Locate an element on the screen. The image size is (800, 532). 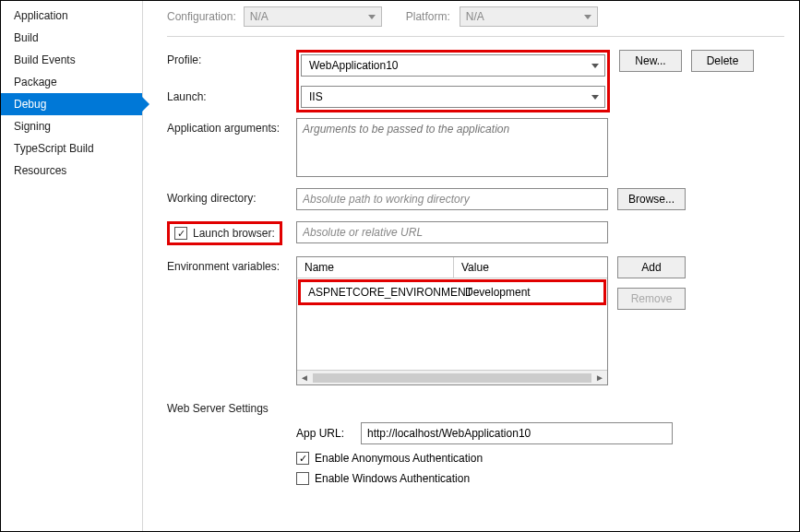
nav-item-build-events: Build Events is located at coordinates (72, 60).